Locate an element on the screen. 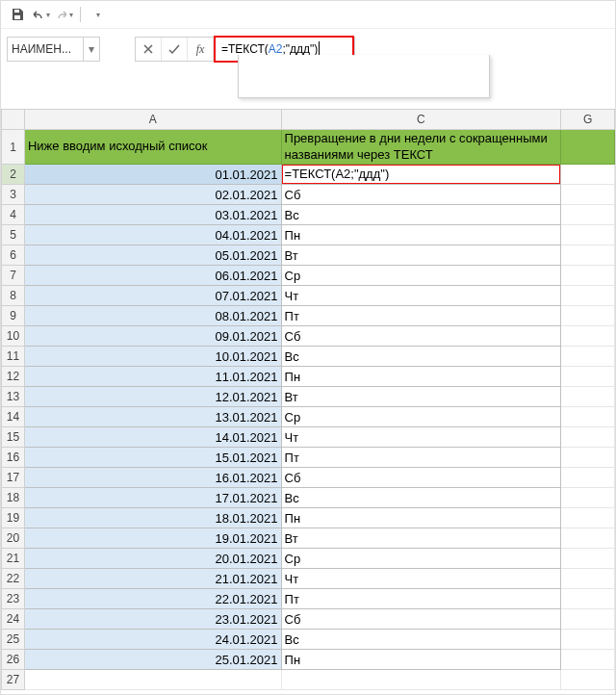 The width and height of the screenshot is (616, 695). cell-A2: 01.01.2021 is located at coordinates (152, 175).